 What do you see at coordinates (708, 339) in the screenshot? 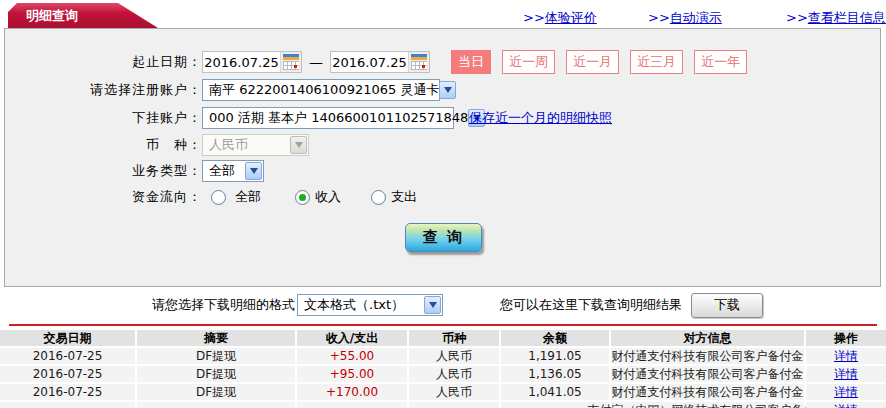
I see `header-counterparty: 对方信息` at bounding box center [708, 339].